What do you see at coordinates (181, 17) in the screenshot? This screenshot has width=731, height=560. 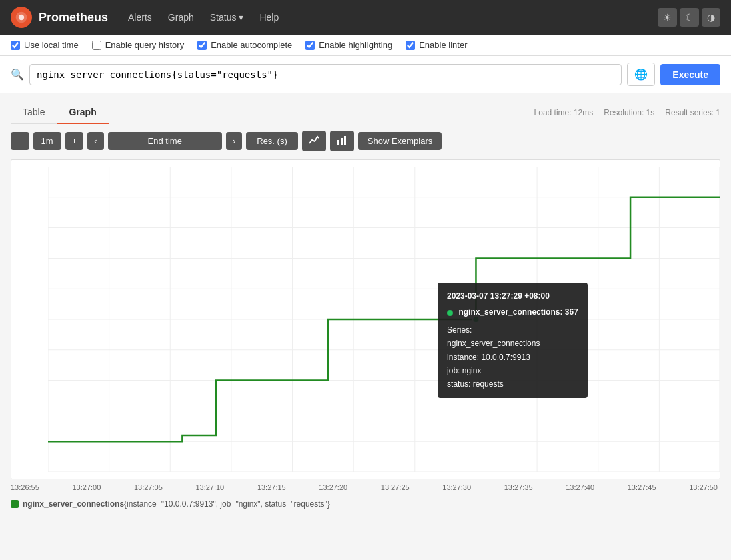 I see `nav-graph: Graph` at bounding box center [181, 17].